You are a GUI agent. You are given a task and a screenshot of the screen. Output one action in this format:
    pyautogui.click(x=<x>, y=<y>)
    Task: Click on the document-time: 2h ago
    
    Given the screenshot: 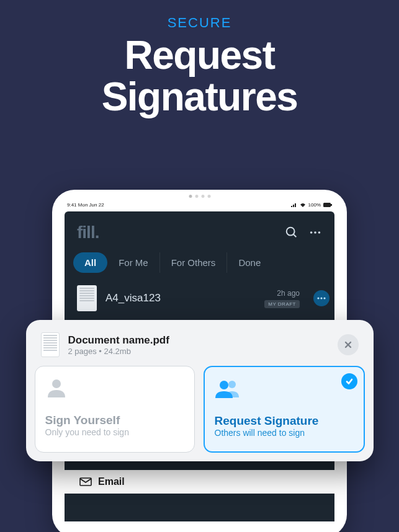 What is the action you would take?
    pyautogui.click(x=288, y=293)
    